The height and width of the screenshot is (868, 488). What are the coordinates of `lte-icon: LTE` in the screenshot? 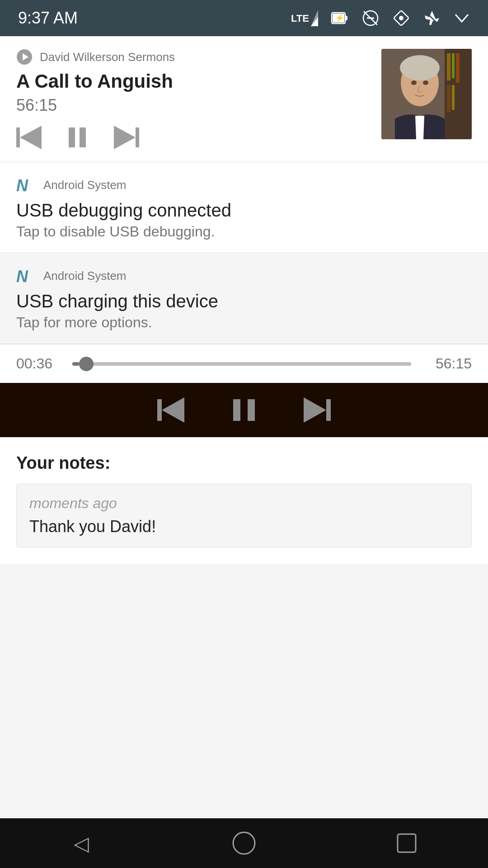 It's located at (305, 18).